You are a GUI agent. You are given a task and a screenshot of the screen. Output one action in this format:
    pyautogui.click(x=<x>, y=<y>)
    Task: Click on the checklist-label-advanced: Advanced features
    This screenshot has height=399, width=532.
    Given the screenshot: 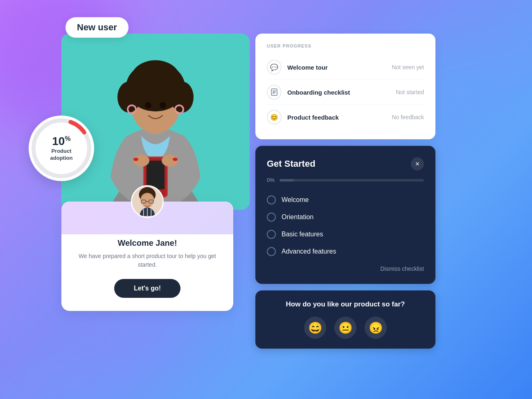 What is the action you would take?
    pyautogui.click(x=309, y=252)
    